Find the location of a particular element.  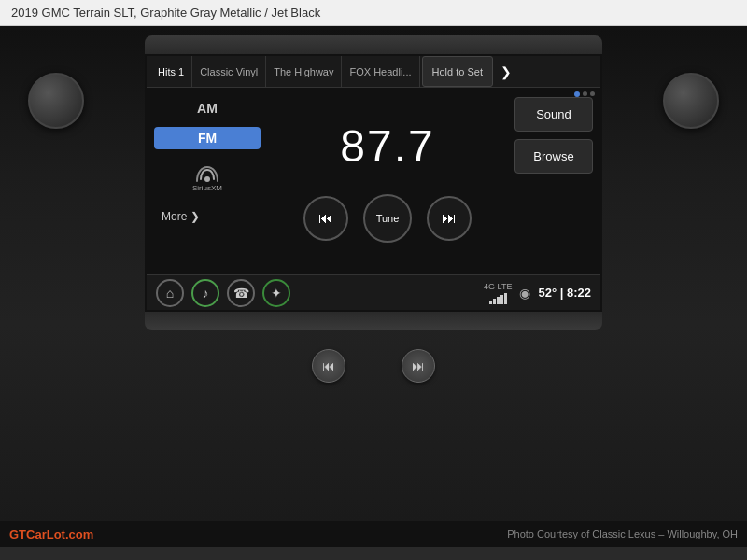

dot-active is located at coordinates (577, 94).